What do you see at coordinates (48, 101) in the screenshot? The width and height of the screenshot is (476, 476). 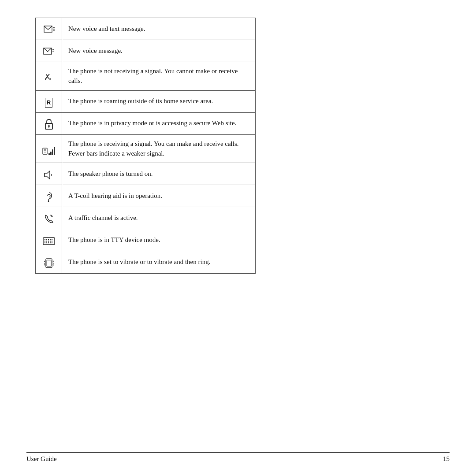 I see `roaming-icon: R` at bounding box center [48, 101].